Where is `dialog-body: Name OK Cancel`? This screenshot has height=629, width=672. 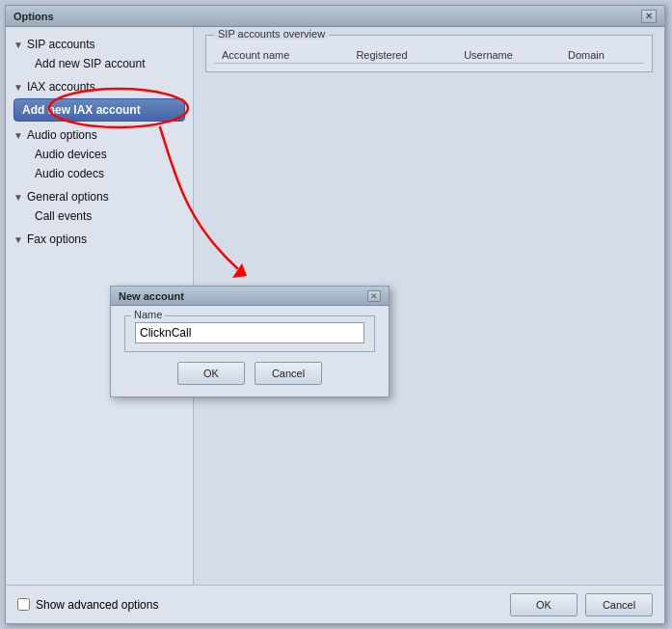
dialog-body: Name OK Cancel is located at coordinates (250, 351).